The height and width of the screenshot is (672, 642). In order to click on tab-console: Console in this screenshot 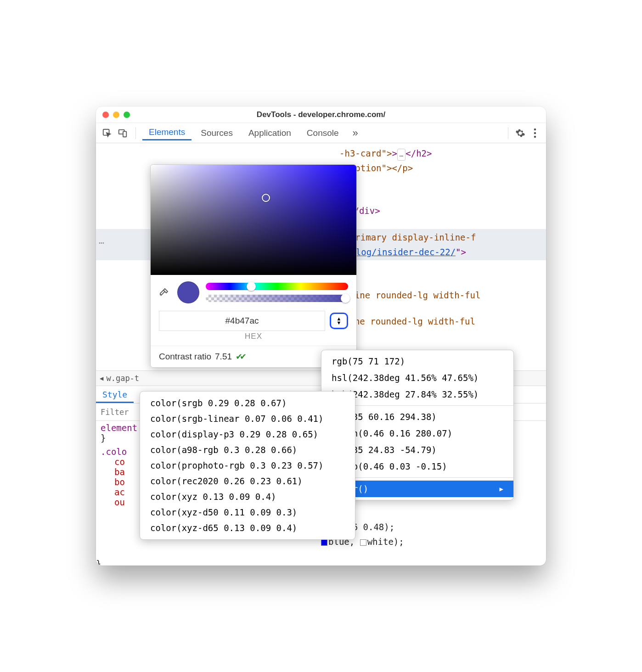, I will do `click(323, 133)`.